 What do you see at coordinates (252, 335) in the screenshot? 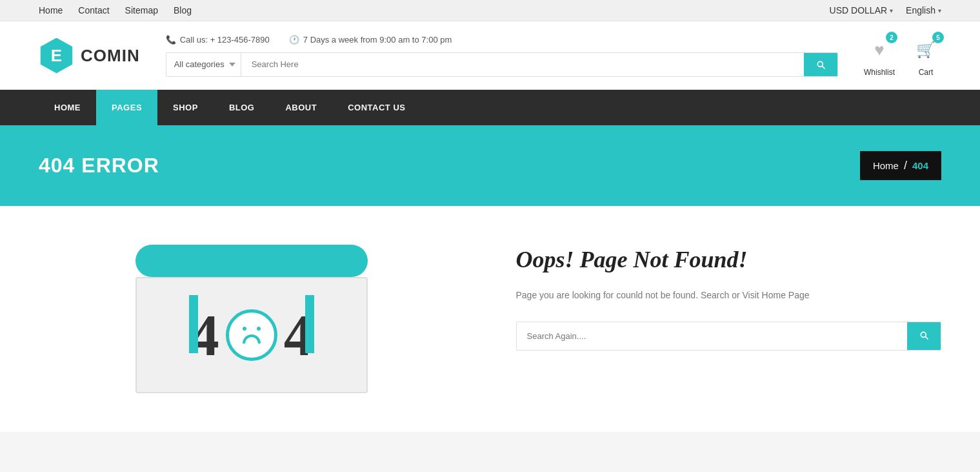
I see `smiley-face-icon` at bounding box center [252, 335].